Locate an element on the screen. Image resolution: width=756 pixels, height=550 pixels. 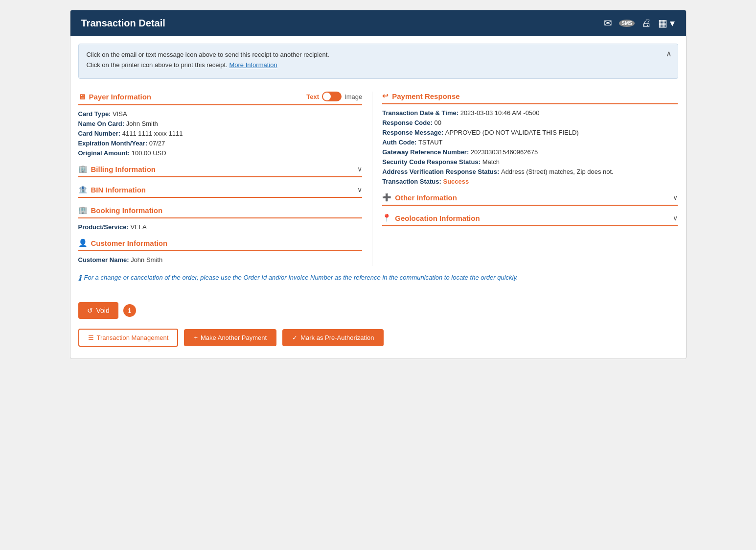
field-card-type: Card Type: VISA is located at coordinates (220, 114).